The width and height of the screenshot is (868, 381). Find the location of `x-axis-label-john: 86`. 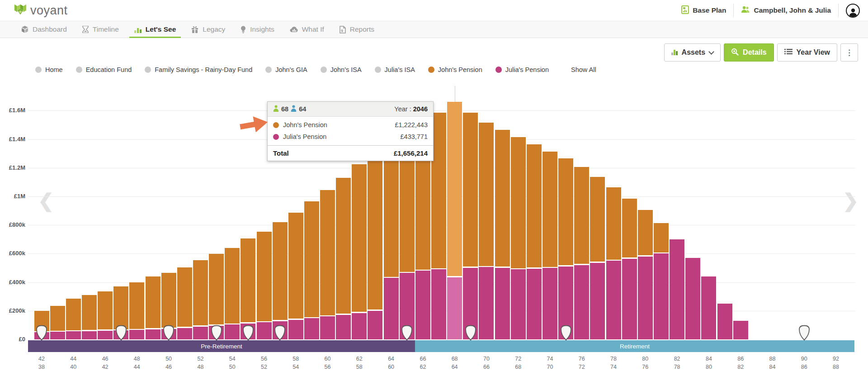

x-axis-label-john: 86 is located at coordinates (741, 359).